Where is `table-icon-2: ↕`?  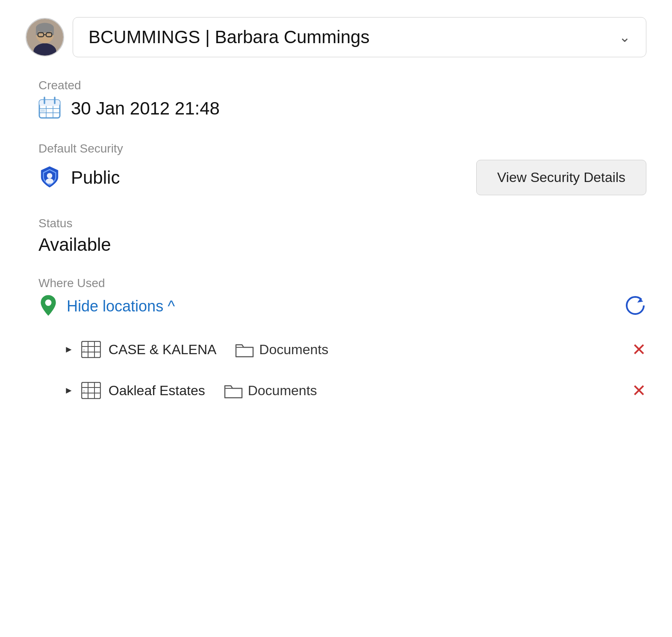 table-icon-2: ↕ is located at coordinates (91, 390).